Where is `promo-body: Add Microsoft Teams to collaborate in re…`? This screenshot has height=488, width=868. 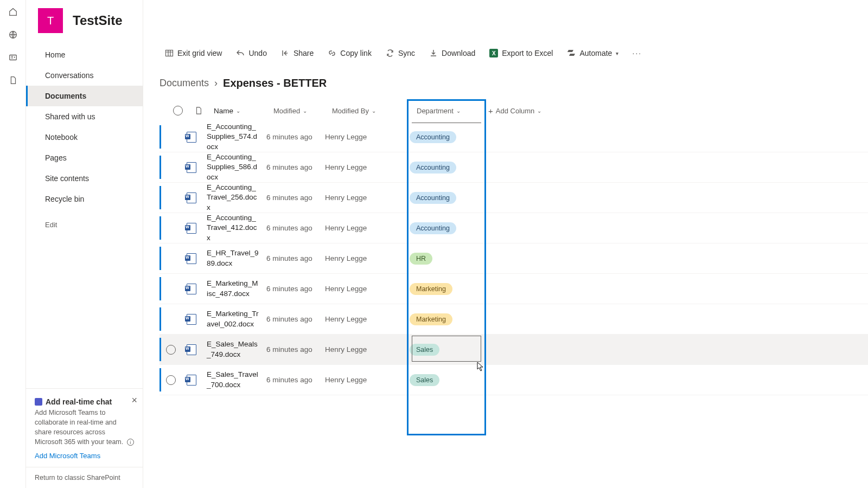 promo-body: Add Microsoft Teams to collaborate in re… is located at coordinates (85, 427).